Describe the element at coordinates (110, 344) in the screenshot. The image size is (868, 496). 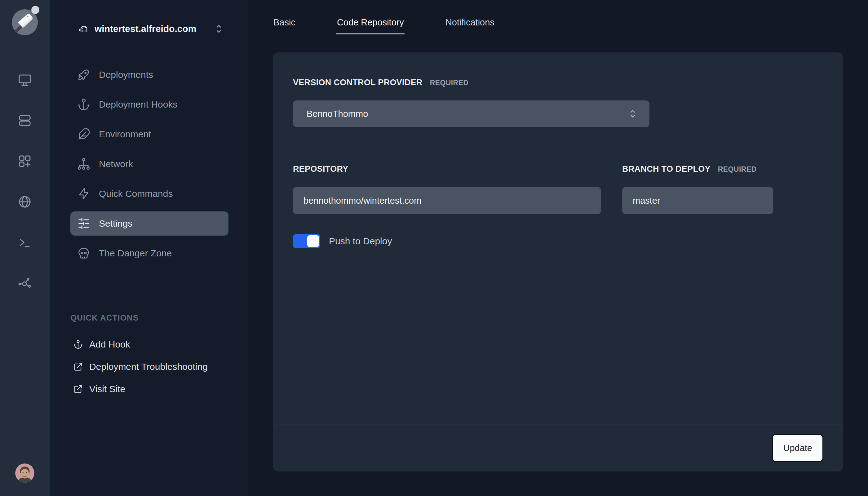
I see `quick-action-label: Add Hook` at that location.